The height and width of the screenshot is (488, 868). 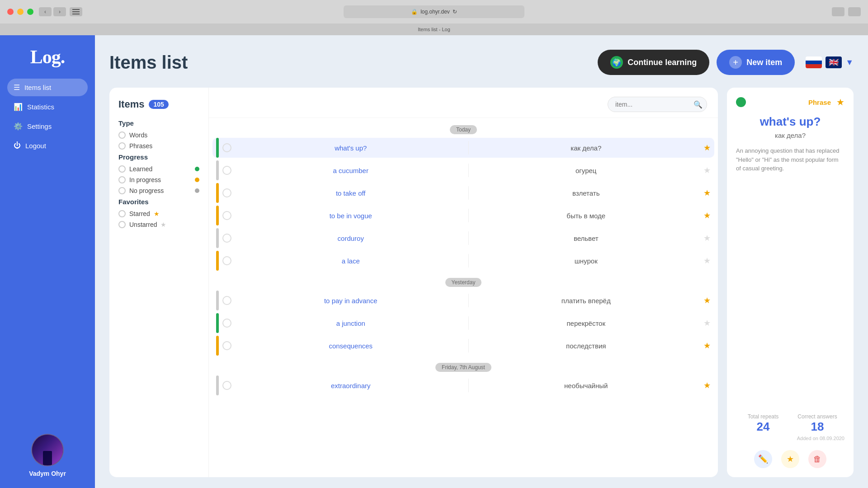 What do you see at coordinates (60, 12) in the screenshot?
I see `forward-button: ›` at bounding box center [60, 12].